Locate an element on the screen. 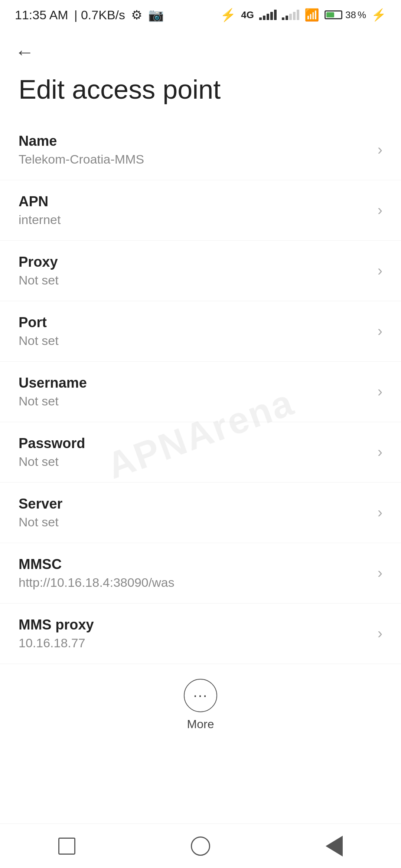 Image resolution: width=401 pixels, height=868 pixels. home-icon is located at coordinates (200, 846).